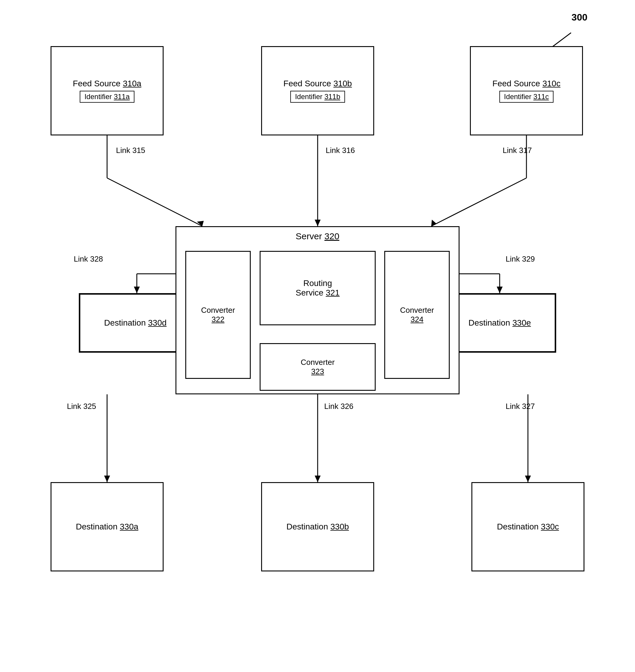 The width and height of the screenshot is (635, 672). Describe the element at coordinates (517, 150) in the screenshot. I see `link-317-label: Link 317` at that location.